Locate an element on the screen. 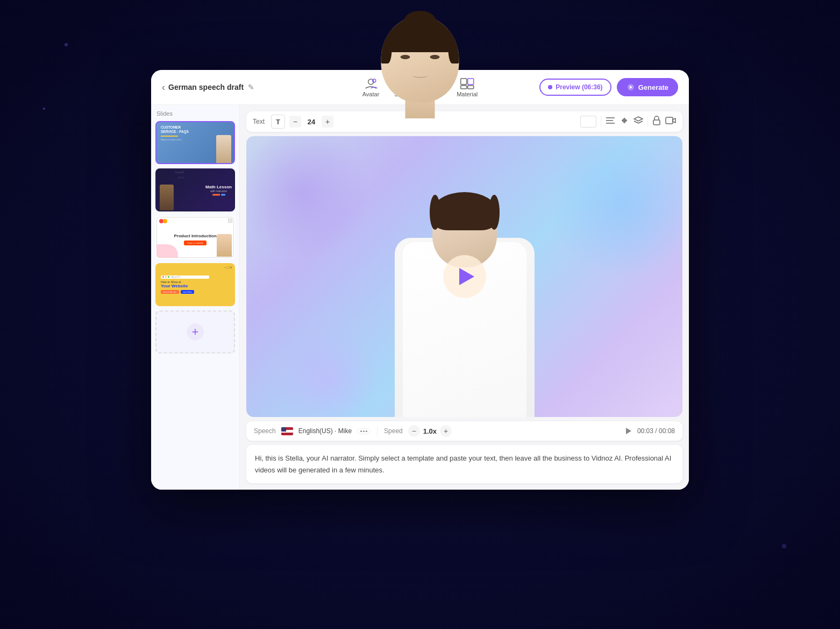 The height and width of the screenshot is (629, 840). slide-item-1: CUSTOMERSERVICE - FAQS FAQ text content … is located at coordinates (195, 143).